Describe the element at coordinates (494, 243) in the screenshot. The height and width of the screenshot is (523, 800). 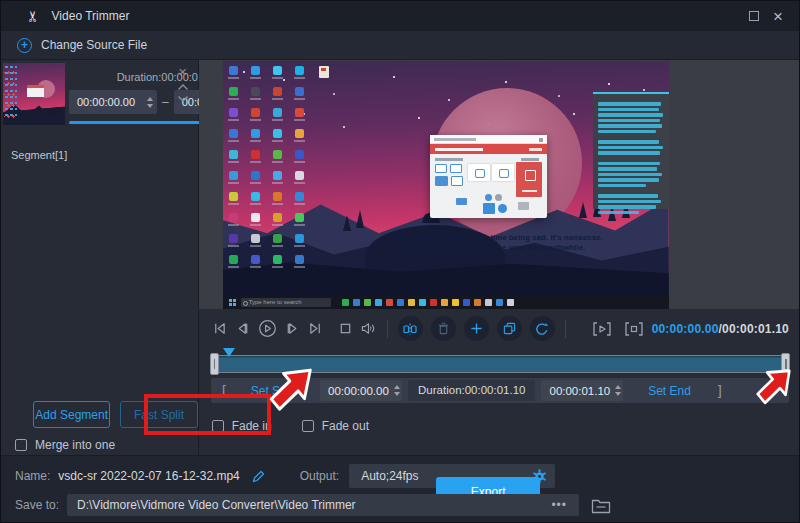
I see `quote-text: Be happy, don't waste your time being sa…` at that location.